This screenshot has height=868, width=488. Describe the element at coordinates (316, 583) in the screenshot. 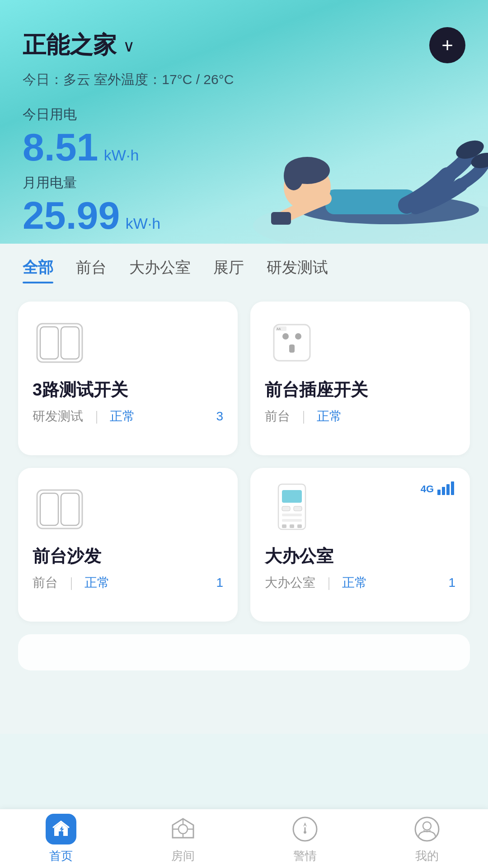

I see `device-location-status-4: 大办公室 ｜ 正常` at that location.